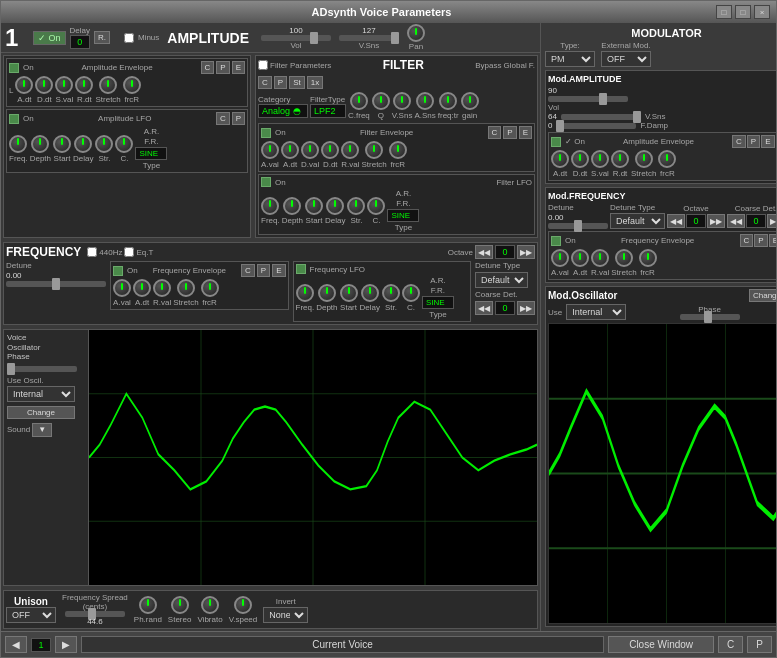 The height and width of the screenshot is (658, 777). What do you see at coordinates (760, 644) in the screenshot?
I see `p-btn: P` at bounding box center [760, 644].